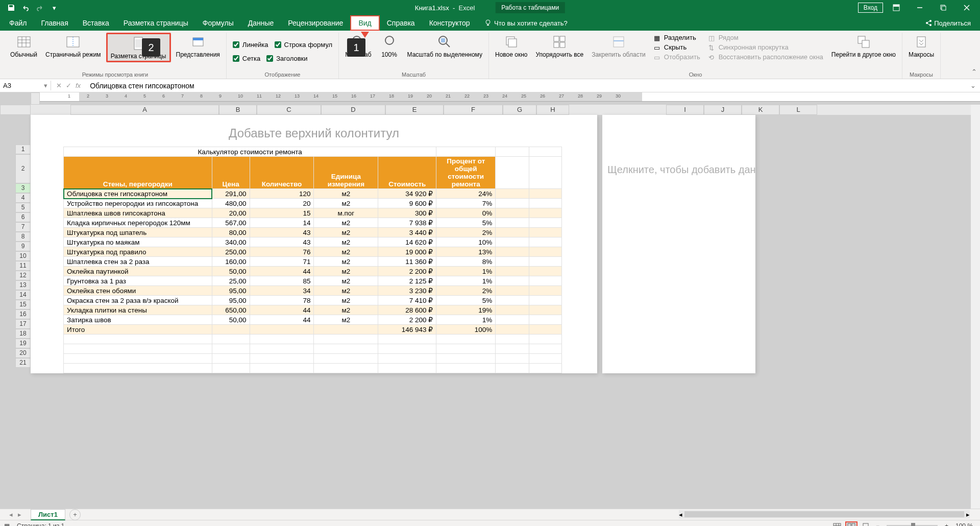  What do you see at coordinates (23, 315) in the screenshot?
I see `row-header-16: 16` at bounding box center [23, 315].